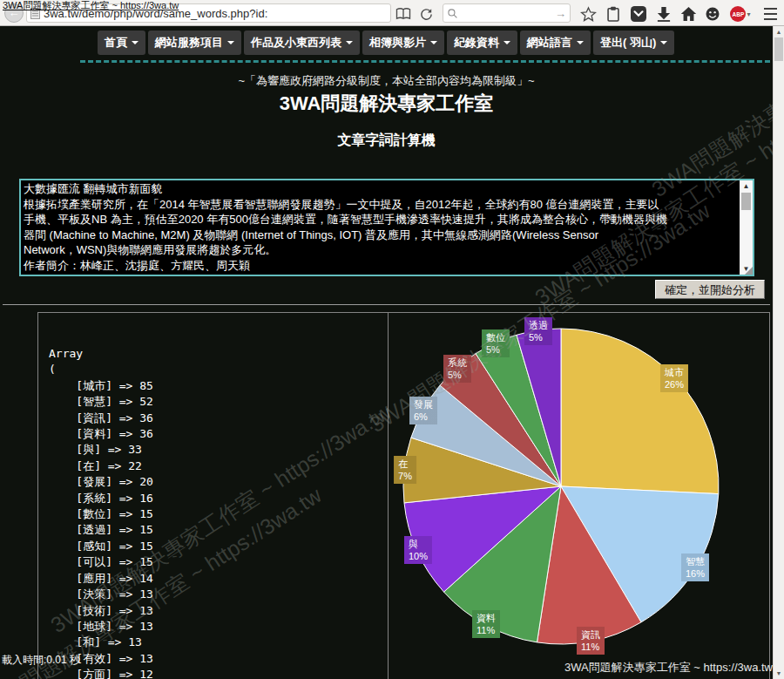  I want to click on analyze-button: 確定，並開始分析, so click(710, 289).